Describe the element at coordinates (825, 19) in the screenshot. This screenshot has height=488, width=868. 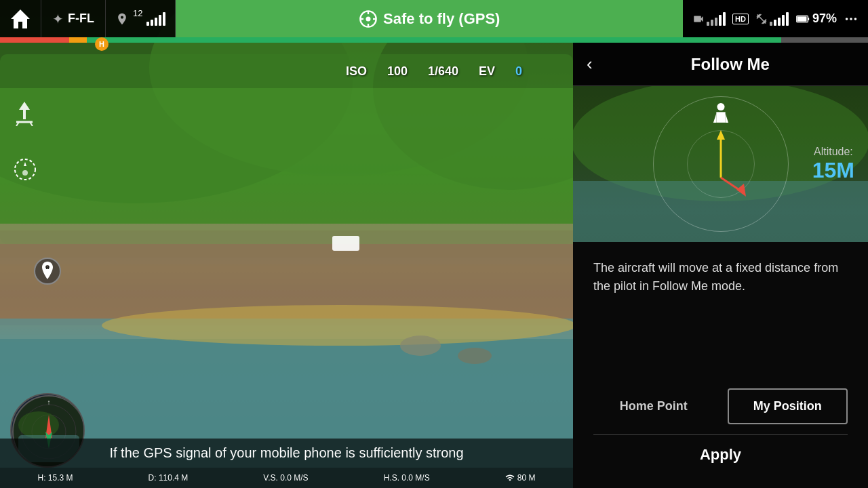
I see `battery-percentage: 97%` at that location.